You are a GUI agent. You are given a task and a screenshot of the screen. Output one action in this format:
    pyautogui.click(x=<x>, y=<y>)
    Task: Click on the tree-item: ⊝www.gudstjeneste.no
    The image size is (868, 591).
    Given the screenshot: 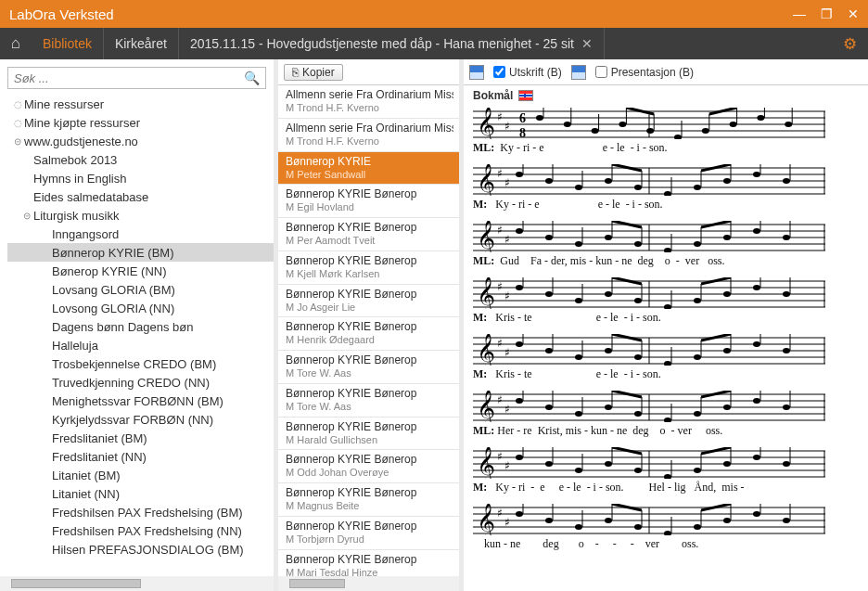 What is the action you would take?
    pyautogui.click(x=141, y=141)
    